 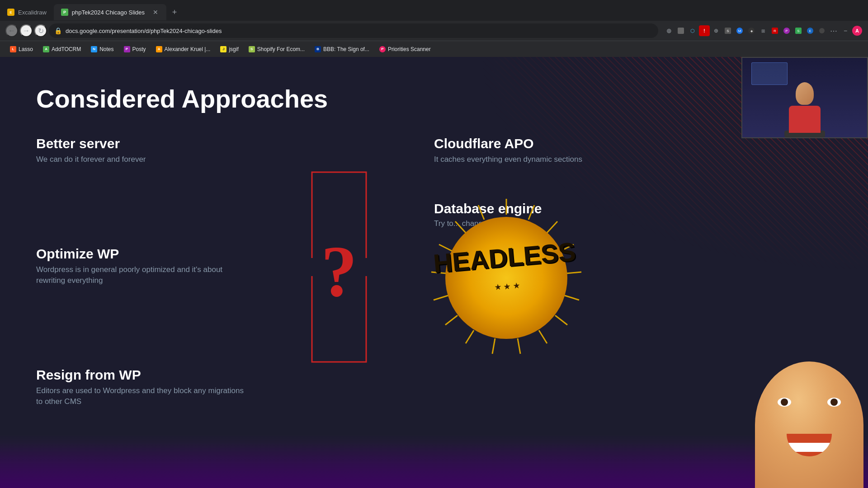 What do you see at coordinates (62, 49) in the screenshot?
I see `bookmark-addtocrm: A AddTOCRM` at bounding box center [62, 49].